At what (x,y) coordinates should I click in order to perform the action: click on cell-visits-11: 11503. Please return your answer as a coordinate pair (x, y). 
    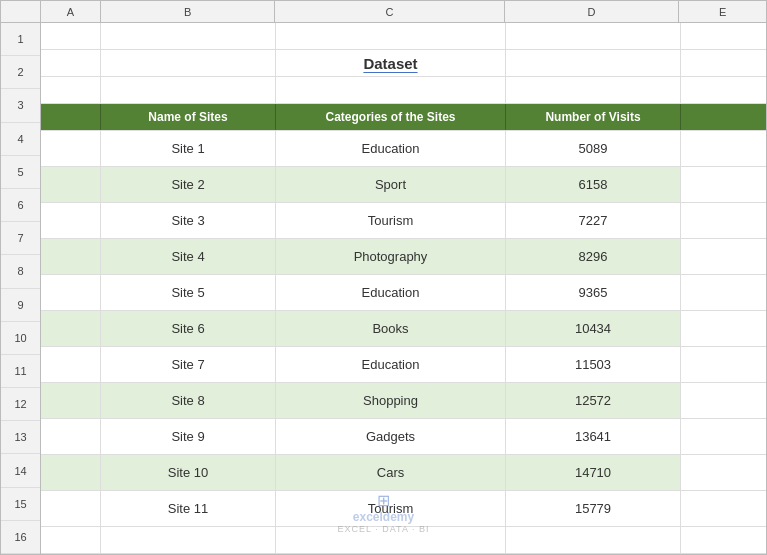
    Looking at the image, I should click on (594, 364).